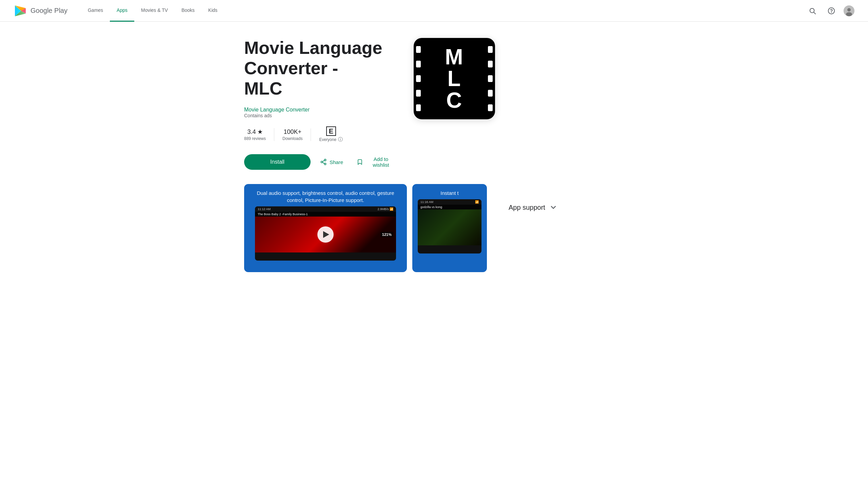 The height and width of the screenshot is (488, 868). Describe the element at coordinates (454, 79) in the screenshot. I see `app-icon-text: MLC` at that location.